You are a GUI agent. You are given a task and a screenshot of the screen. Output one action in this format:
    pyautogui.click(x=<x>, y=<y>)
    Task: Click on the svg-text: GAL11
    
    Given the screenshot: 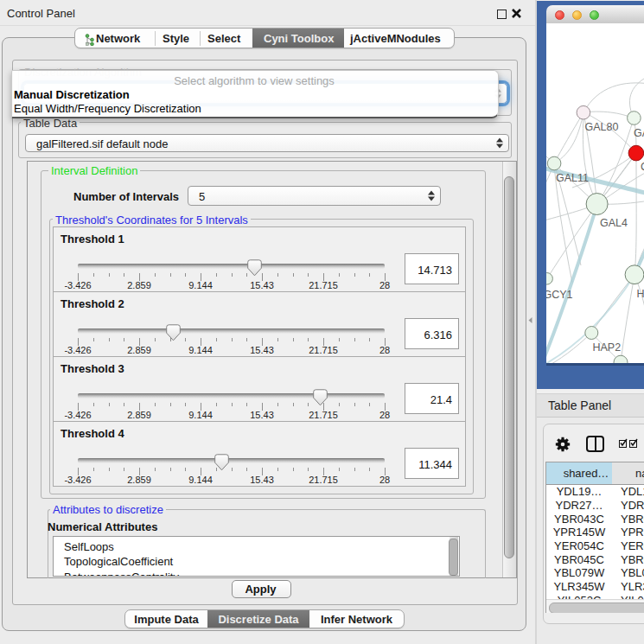 What is the action you would take?
    pyautogui.click(x=572, y=178)
    